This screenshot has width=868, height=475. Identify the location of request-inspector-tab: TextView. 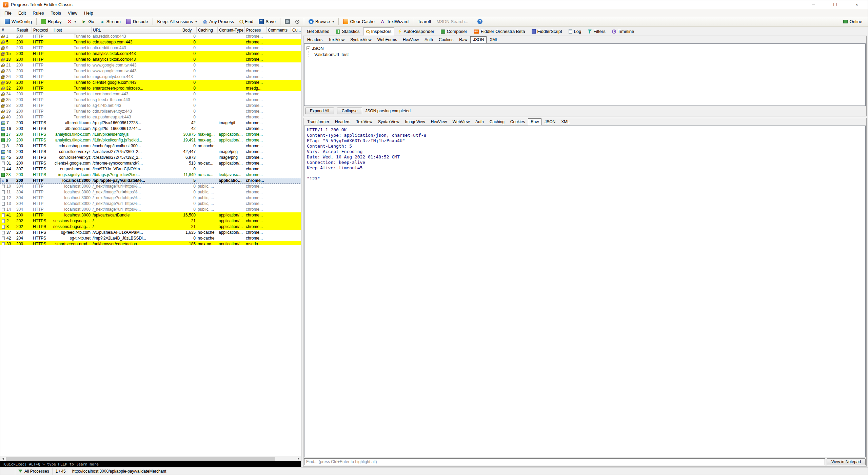
(336, 40).